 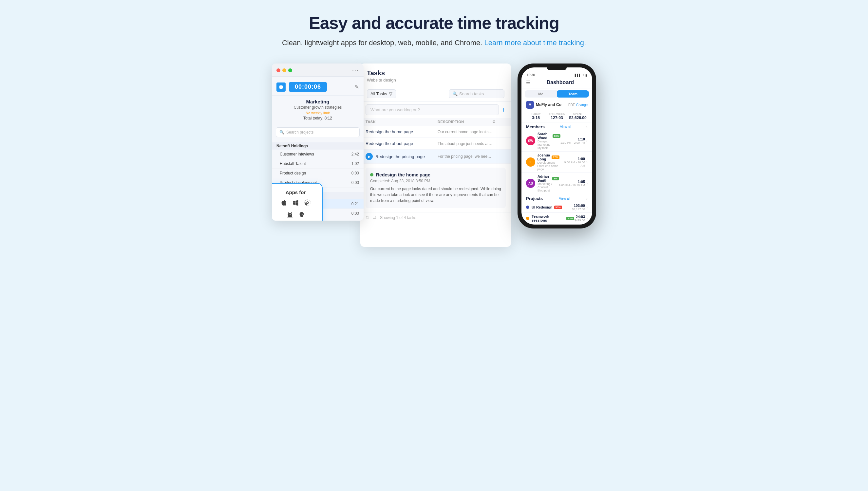 I want to click on member-task: My task, so click(x=549, y=148).